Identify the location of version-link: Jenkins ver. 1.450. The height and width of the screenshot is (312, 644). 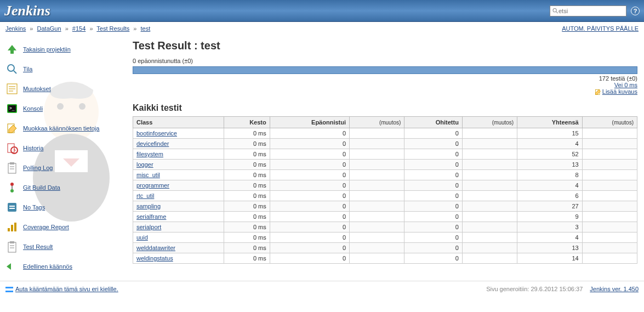
(614, 289).